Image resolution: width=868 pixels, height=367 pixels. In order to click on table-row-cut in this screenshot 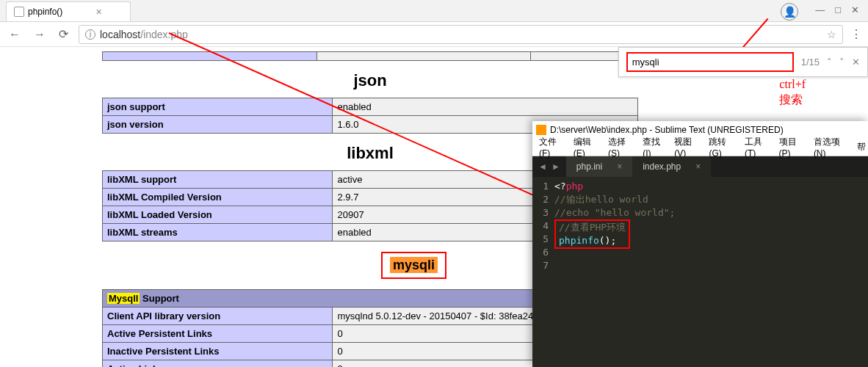, I will do `click(370, 56)`.